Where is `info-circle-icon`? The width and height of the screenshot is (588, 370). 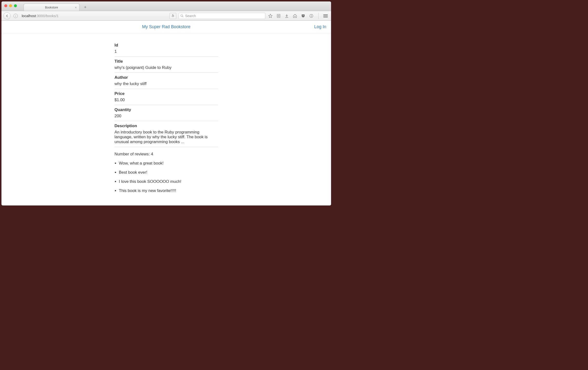 info-circle-icon is located at coordinates (311, 16).